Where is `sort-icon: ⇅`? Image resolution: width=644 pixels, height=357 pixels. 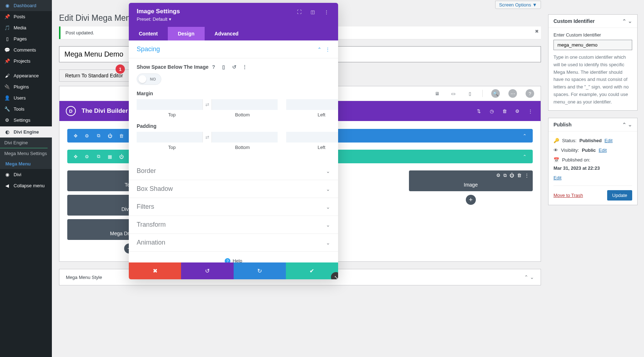
sort-icon: ⇅ is located at coordinates (479, 111).